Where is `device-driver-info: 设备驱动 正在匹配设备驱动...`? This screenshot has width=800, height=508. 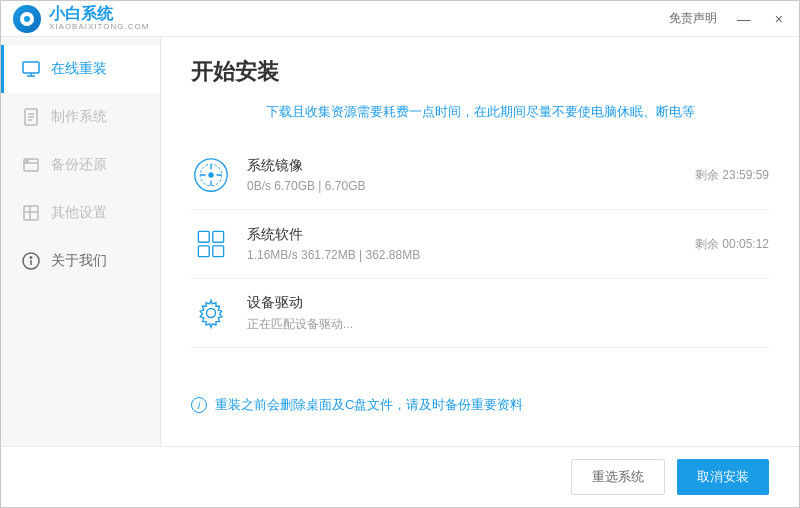
device-driver-info: 设备驱动 正在匹配设备驱动... is located at coordinates (500, 314).